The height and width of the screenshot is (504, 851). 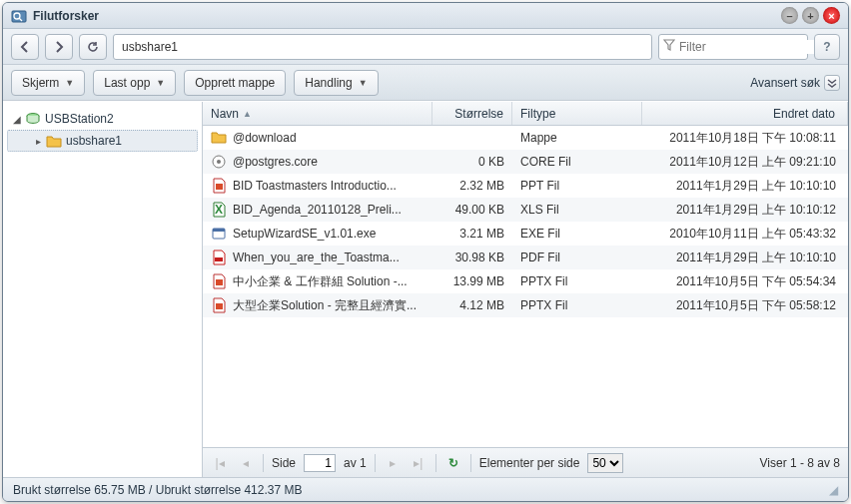 What do you see at coordinates (525, 305) in the screenshot?
I see `table-row: 大型企業Solution - 完整且經濟實...4.12 MBPPTX Fil2…` at bounding box center [525, 305].